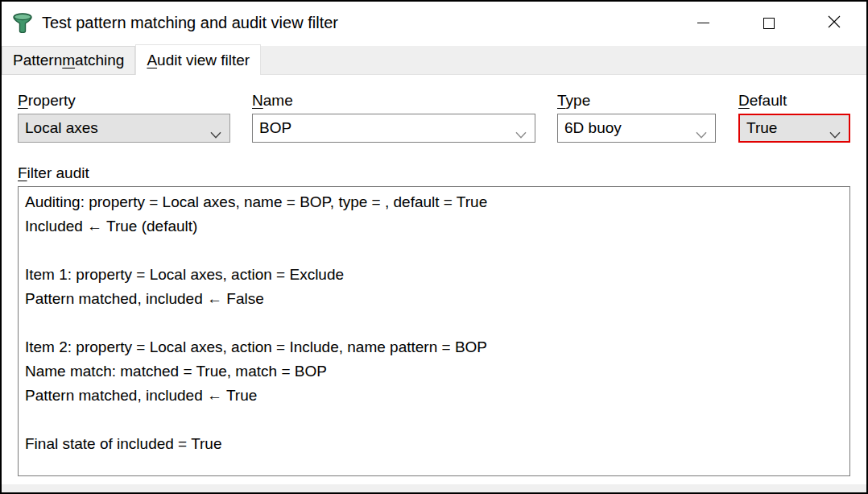  Describe the element at coordinates (124, 117) in the screenshot. I see `property-field-group: Property Local axes` at that location.